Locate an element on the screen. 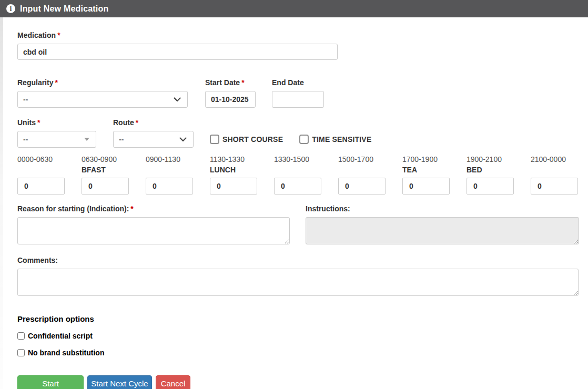 This screenshot has width=588, height=389. short-course-checkbox is located at coordinates (215, 139).